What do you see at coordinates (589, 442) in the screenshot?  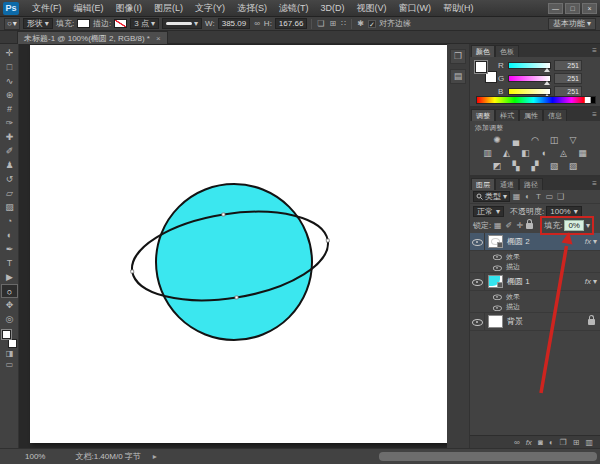 I see `delete-layer-icon: ▥` at bounding box center [589, 442].